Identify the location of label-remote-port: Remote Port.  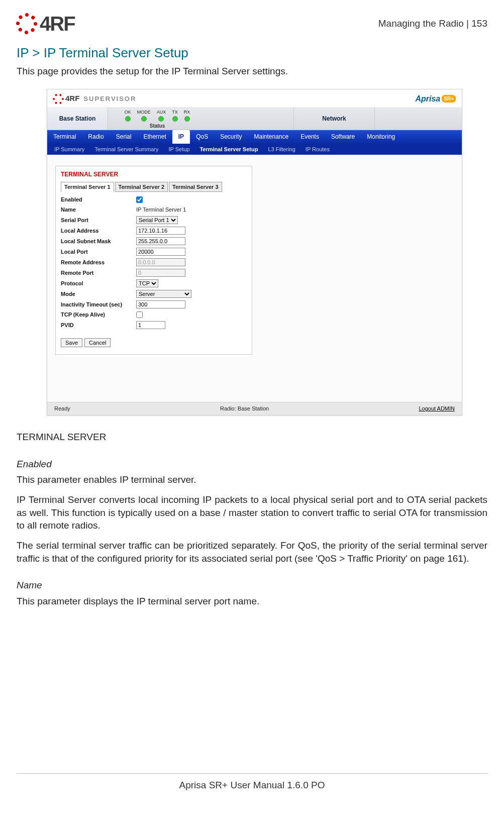
(98, 273).